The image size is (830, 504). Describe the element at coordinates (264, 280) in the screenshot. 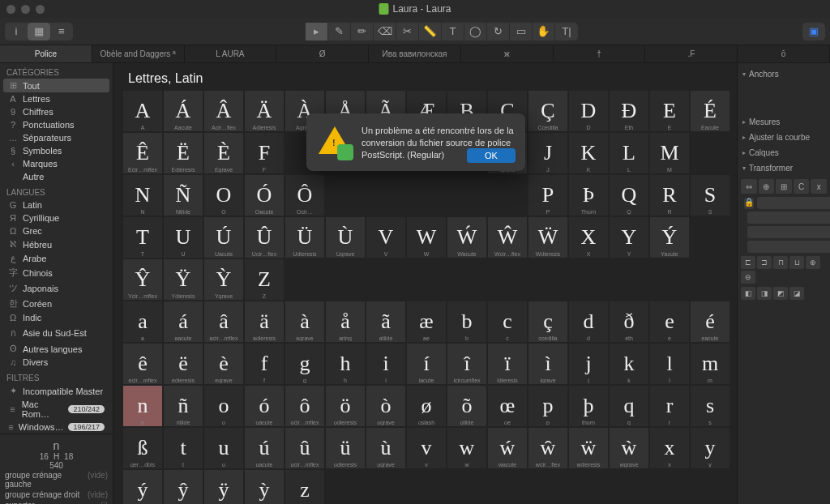

I see `glyph-Z: ZZ` at that location.